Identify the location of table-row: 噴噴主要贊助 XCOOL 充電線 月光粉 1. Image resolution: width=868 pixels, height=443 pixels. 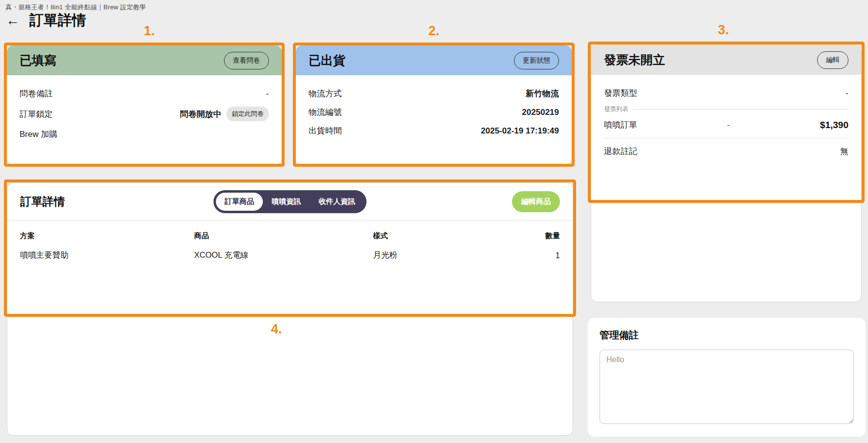
(290, 255).